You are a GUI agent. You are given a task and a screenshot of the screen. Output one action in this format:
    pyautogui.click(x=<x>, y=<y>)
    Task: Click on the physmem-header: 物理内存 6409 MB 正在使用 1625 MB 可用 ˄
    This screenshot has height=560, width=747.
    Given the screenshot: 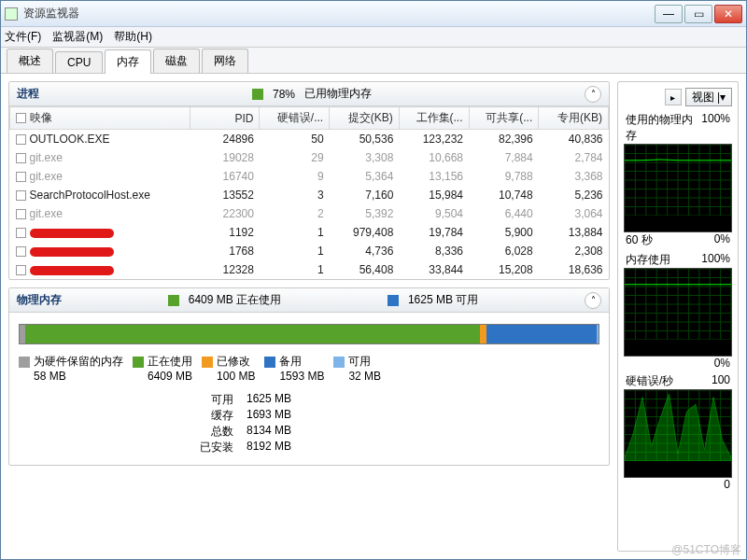 What is the action you would take?
    pyautogui.click(x=309, y=301)
    